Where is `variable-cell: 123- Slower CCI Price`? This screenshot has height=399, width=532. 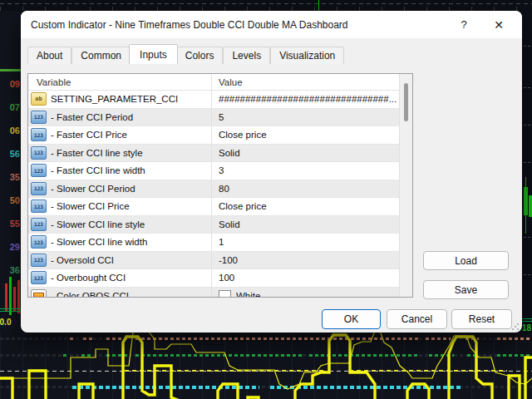 variable-cell: 123- Slower CCI Price is located at coordinates (120, 206).